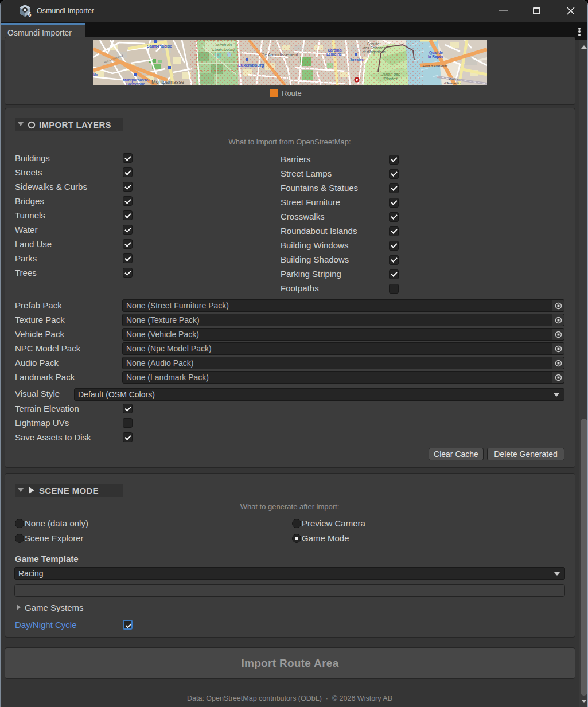 This screenshot has height=707, width=588. Describe the element at coordinates (436, 57) in the screenshot. I see `svg-text: la Rapée` at that location.